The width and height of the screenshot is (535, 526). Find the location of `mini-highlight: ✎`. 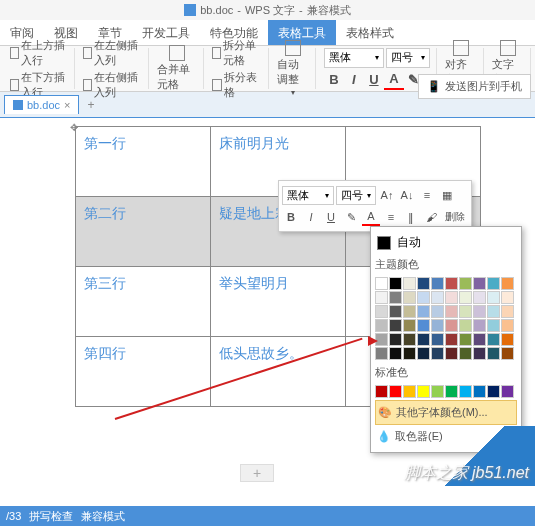

mini-highlight: ✎ is located at coordinates (351, 217).